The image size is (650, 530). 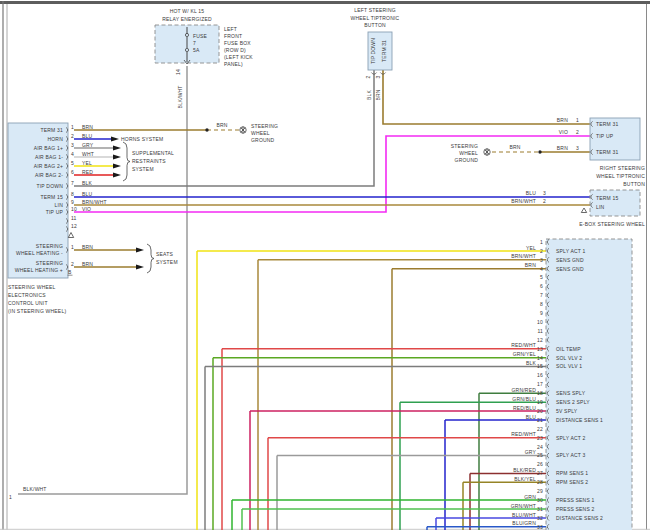 I want to click on conn-pin-number: 7, so click(x=542, y=295).